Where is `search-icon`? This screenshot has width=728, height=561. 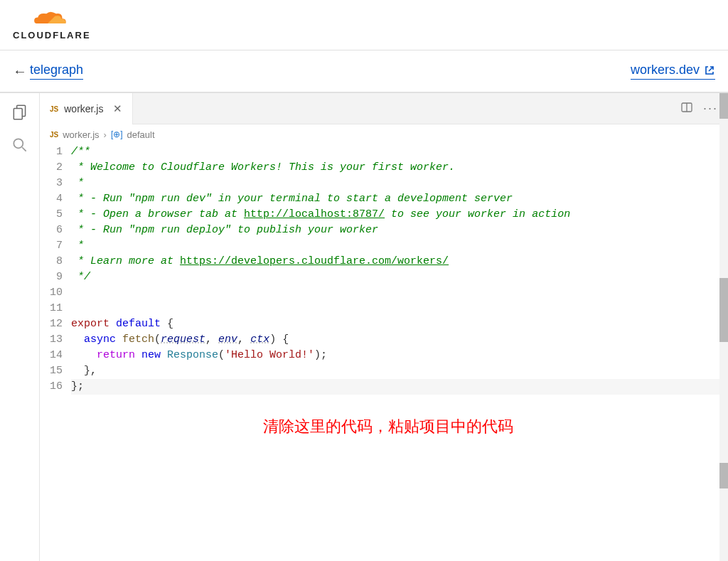
search-icon is located at coordinates (20, 145).